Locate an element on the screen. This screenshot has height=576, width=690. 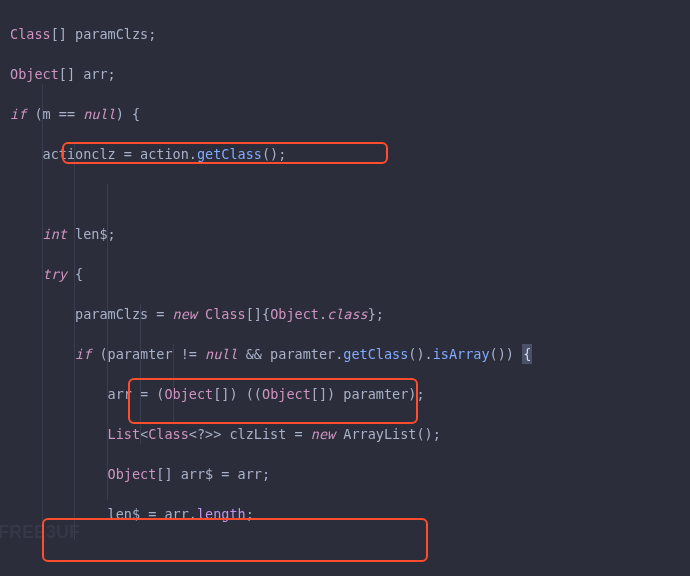
watermark-text: FREE3UF is located at coordinates (40, 532).